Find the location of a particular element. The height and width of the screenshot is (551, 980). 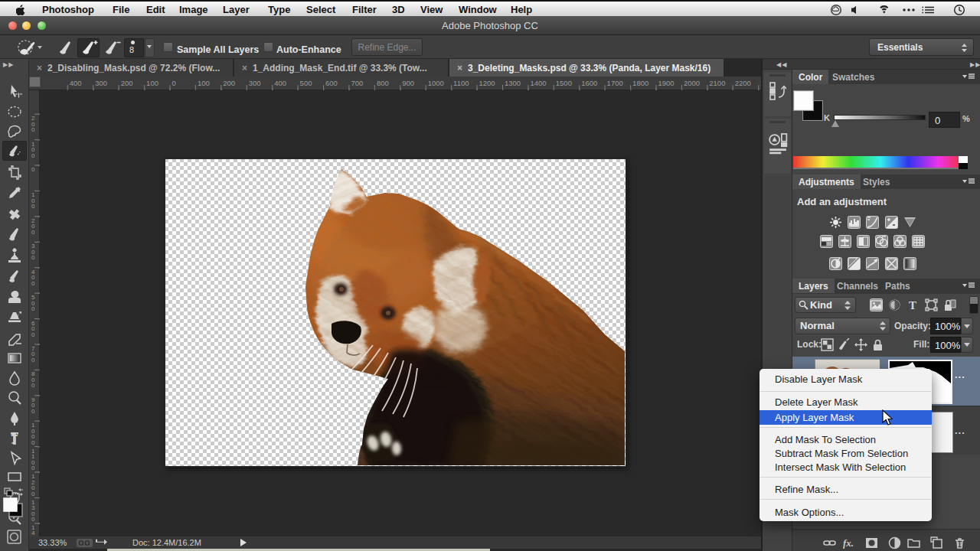

svg-text: 700 is located at coordinates (357, 83).